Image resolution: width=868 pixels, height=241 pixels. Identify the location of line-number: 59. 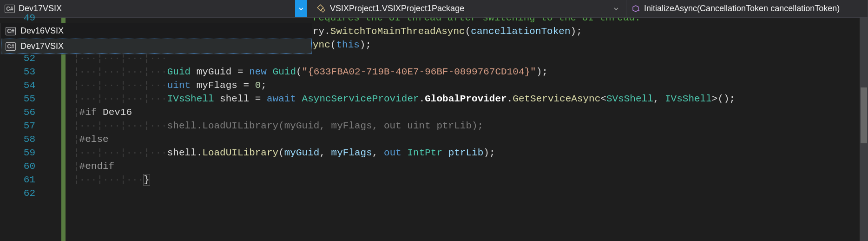
(23, 153).